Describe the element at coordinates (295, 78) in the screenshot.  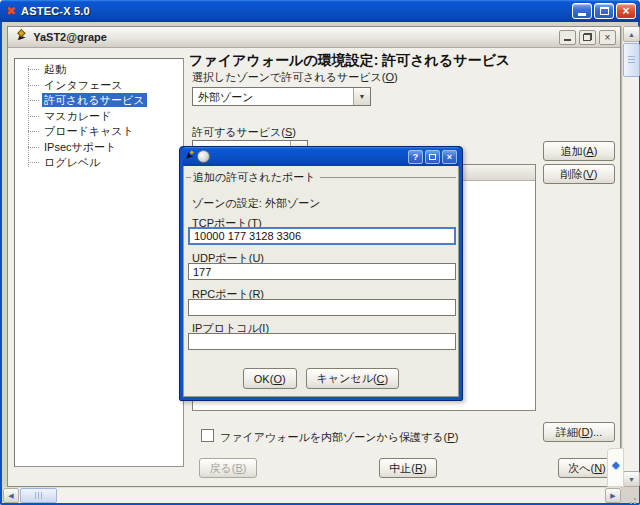
I see `zone-combo-label: 選択したゾーンで許可されるサービス(O)` at that location.